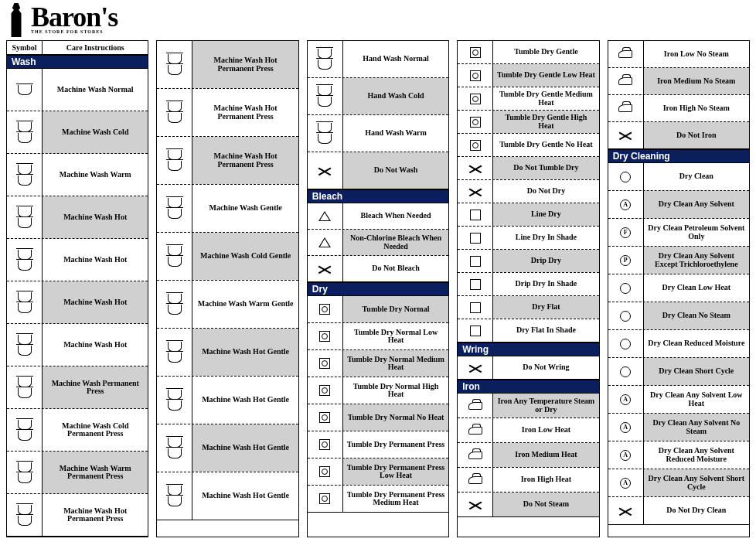 This screenshot has width=756, height=559. Describe the element at coordinates (378, 60) in the screenshot. I see `care-row: Hand Wash Normal` at that location.